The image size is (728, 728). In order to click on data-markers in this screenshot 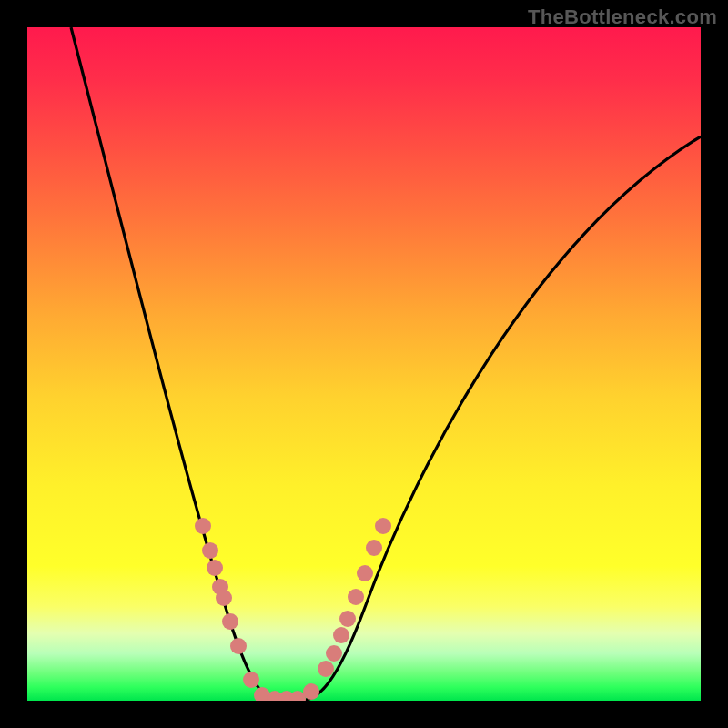, I will do `click(293, 610)`.